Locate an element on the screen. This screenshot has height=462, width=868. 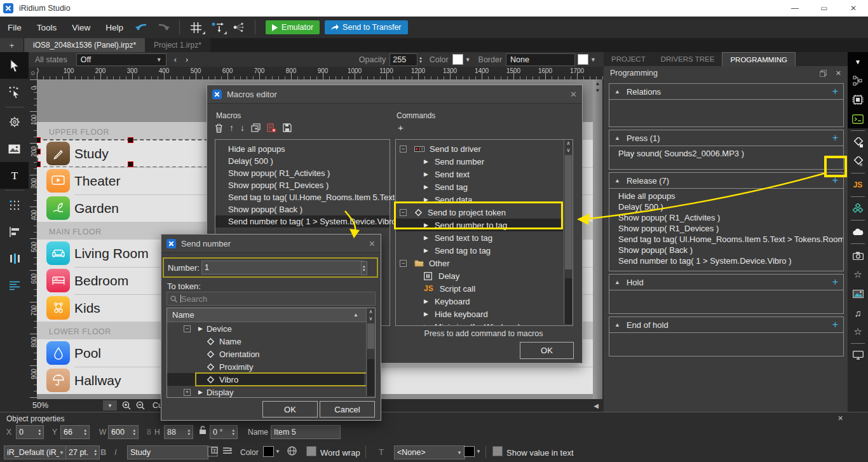
command-item: −Send to driver is located at coordinates (479, 149).